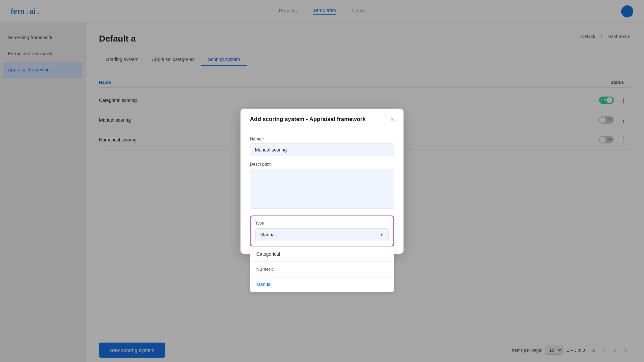 The image size is (644, 362). I want to click on dropdown-item-categorical: Categorical, so click(322, 254).